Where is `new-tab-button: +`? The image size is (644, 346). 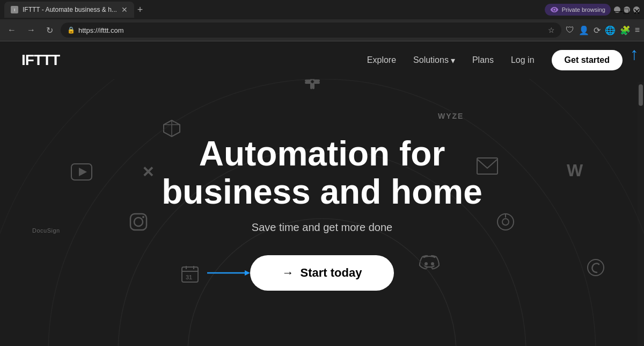 new-tab-button: + is located at coordinates (141, 10).